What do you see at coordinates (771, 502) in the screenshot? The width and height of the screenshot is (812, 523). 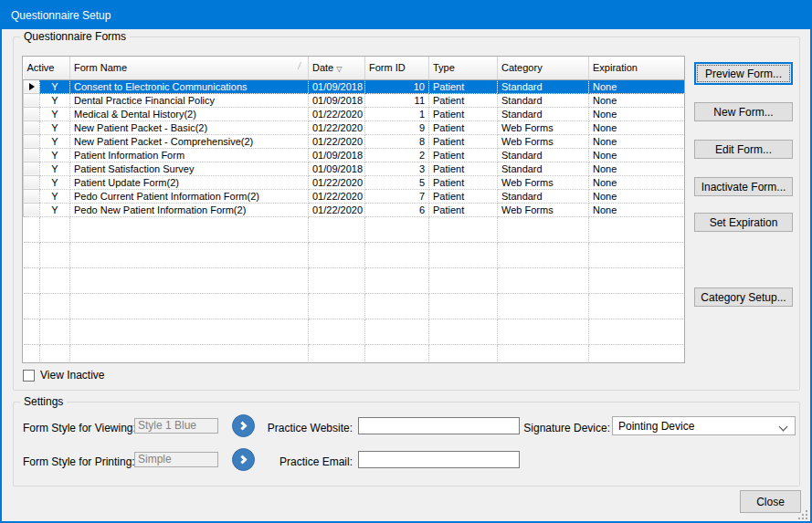 I see `close-button: Close` at bounding box center [771, 502].